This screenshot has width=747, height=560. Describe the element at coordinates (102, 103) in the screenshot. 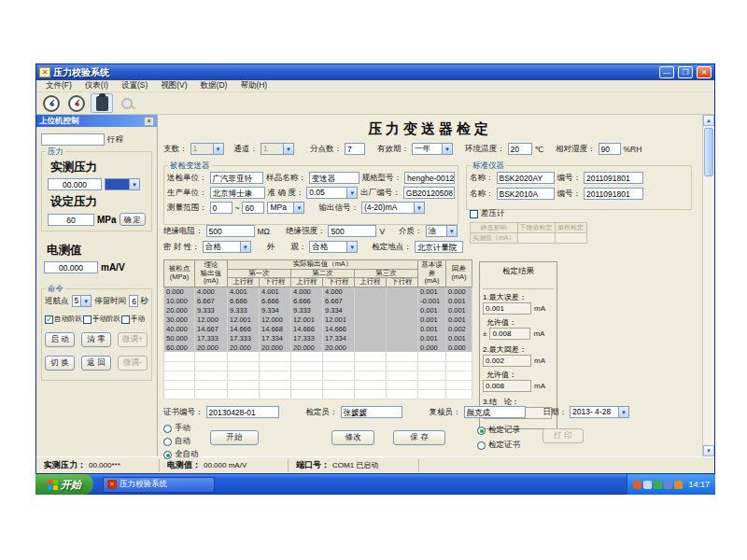

I see `transmitter-icon` at that location.